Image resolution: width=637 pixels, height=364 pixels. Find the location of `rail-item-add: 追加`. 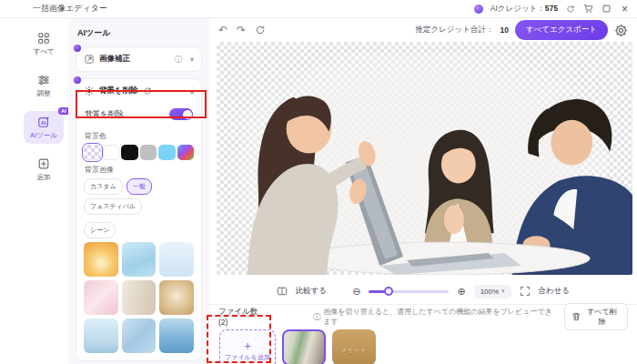

rail-item-add: 追加 is located at coordinates (44, 169).